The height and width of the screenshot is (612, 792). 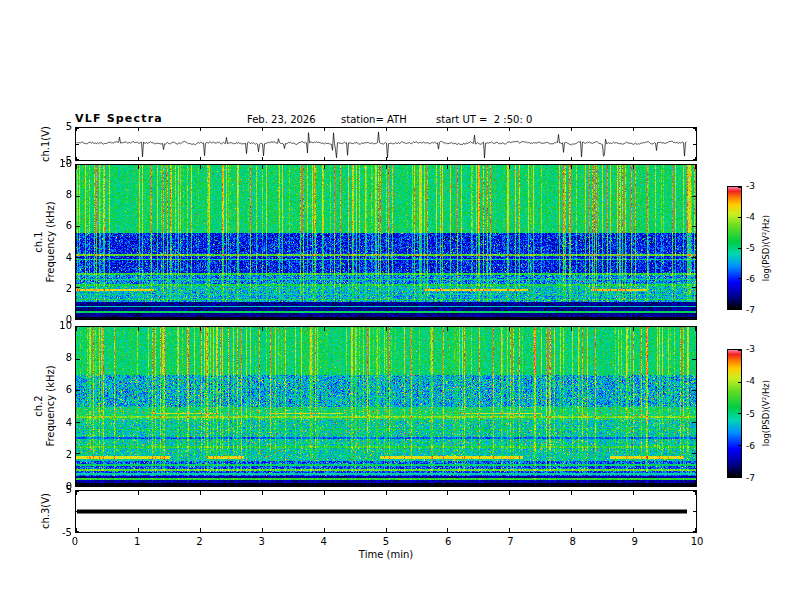 I want to click on start-ut-label: start UT = 2 :50: 0, so click(x=484, y=120).